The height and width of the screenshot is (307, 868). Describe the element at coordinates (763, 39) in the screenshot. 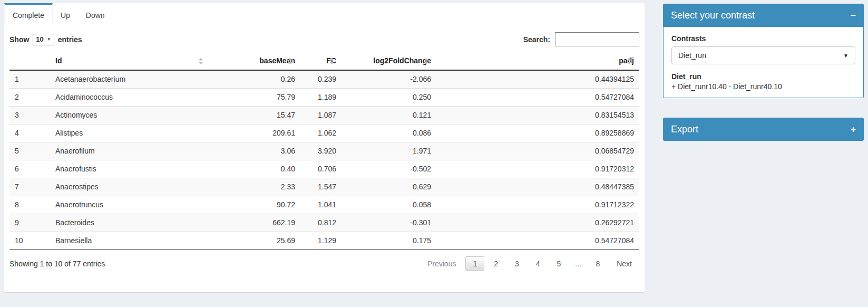

I see `contrasts-label: Contrasts` at that location.